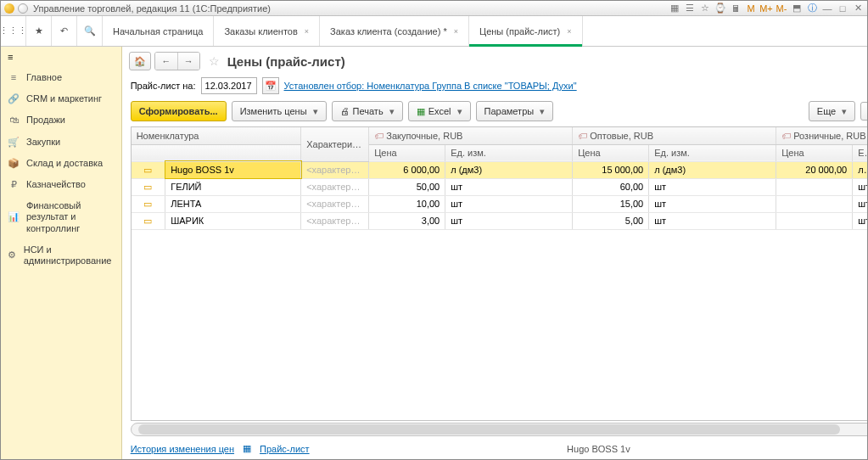 This screenshot has width=868, height=460. Describe the element at coordinates (499, 221) in the screenshot. I see `table-row: ▭ ШАРИК <характерист... 3,00 шт 5,00 шт …` at that location.